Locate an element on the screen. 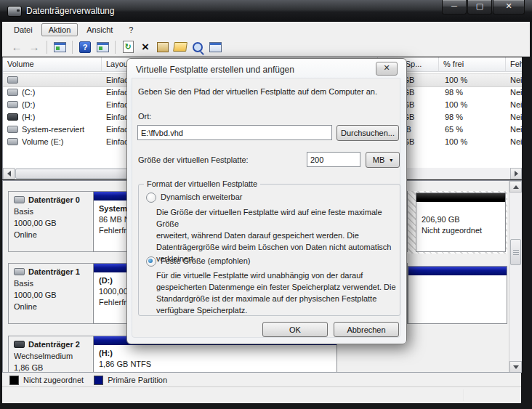  disk1-label-panel: Datenträger 1 Basis 1000,00 GB Online is located at coordinates (51, 293).